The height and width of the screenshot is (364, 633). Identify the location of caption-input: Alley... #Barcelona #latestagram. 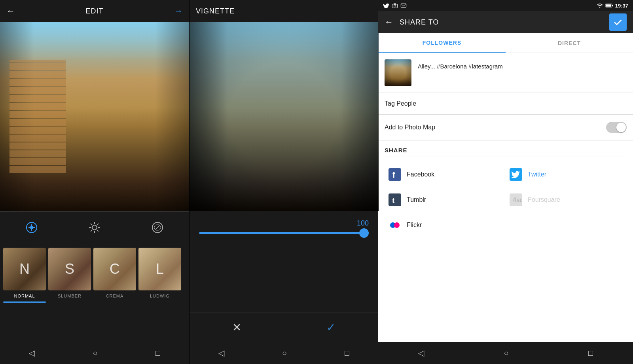
(522, 73).